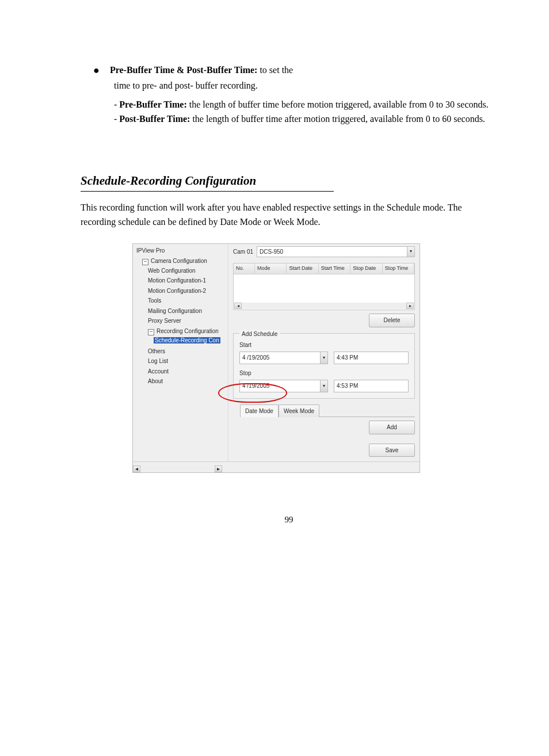  Describe the element at coordinates (324, 373) in the screenshot. I see `stop-label: Stop` at that location.